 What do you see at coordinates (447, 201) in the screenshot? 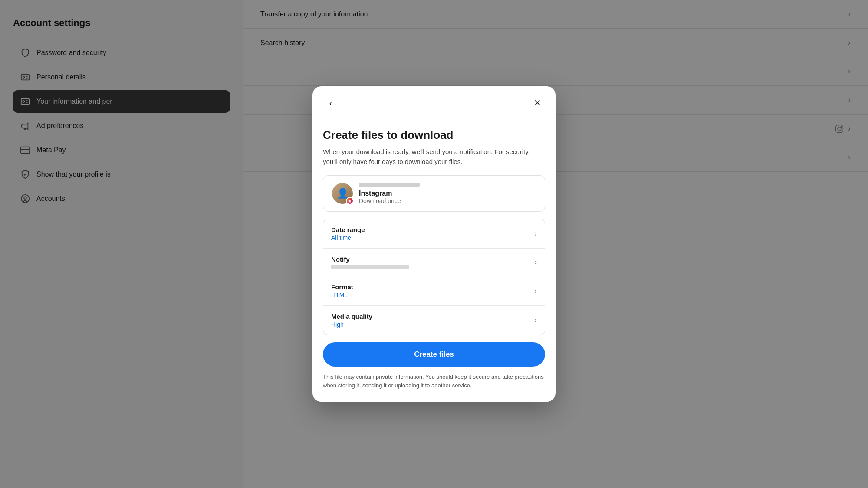
I see `account-sub: Download once` at bounding box center [447, 201].